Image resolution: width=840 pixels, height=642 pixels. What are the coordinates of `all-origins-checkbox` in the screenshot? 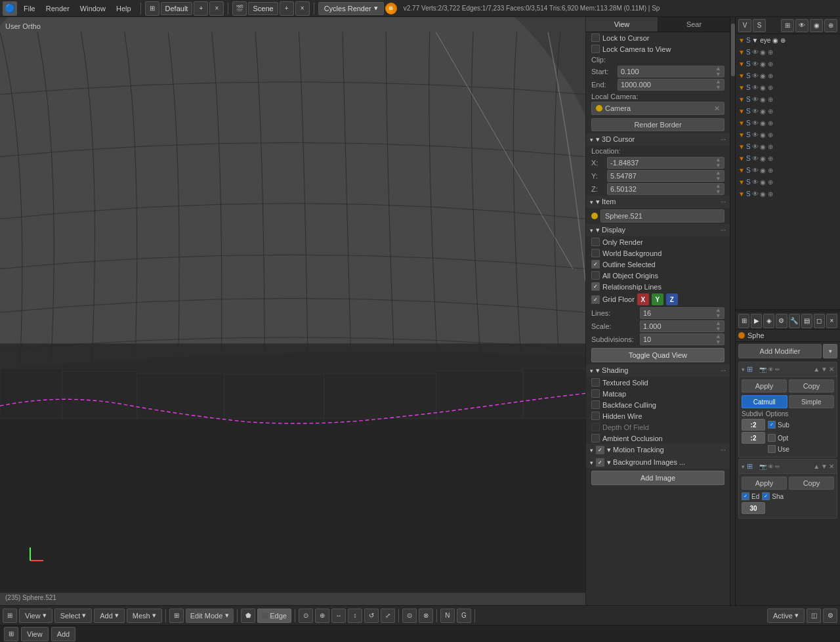 It's located at (596, 276).